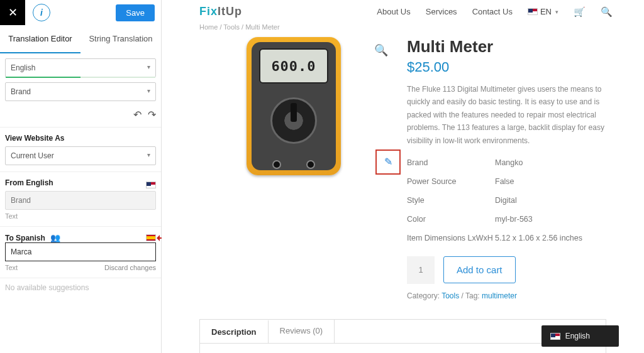 Image resolution: width=644 pixels, height=353 pixels. I want to click on attr-val-dim: 5.12 x 1.06 x 2.56 inches, so click(538, 238).